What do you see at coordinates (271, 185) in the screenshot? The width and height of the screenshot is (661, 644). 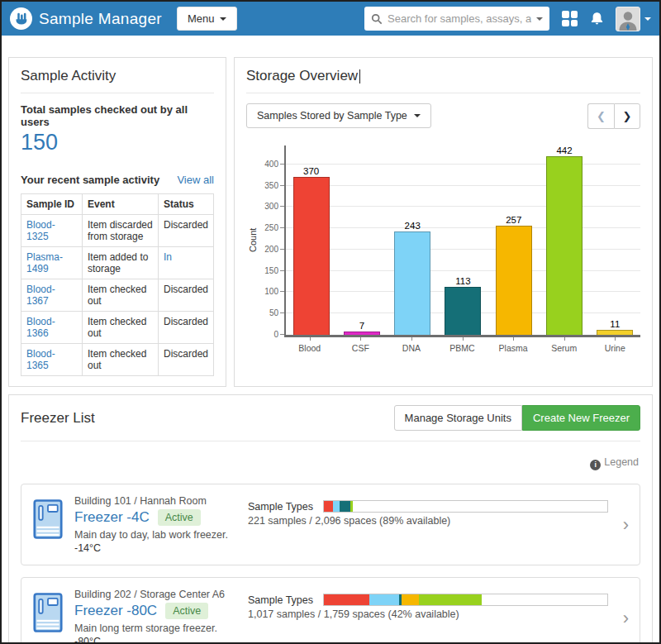 I see `y-tick-label: 350` at bounding box center [271, 185].